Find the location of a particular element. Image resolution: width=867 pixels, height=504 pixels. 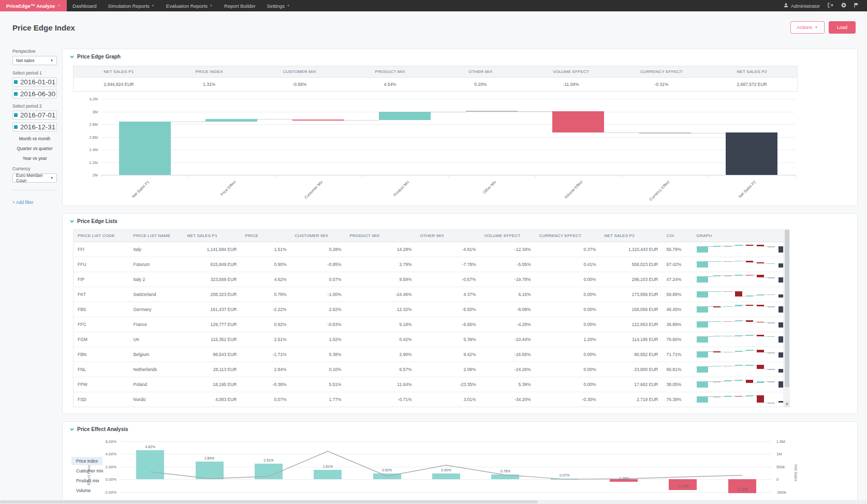

bar-value-label: 0.90% is located at coordinates (446, 470).